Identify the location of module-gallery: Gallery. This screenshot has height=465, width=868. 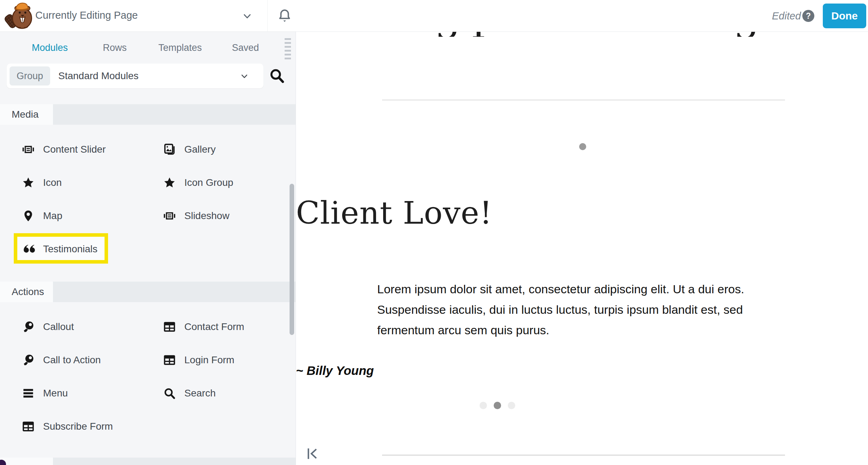
(212, 149).